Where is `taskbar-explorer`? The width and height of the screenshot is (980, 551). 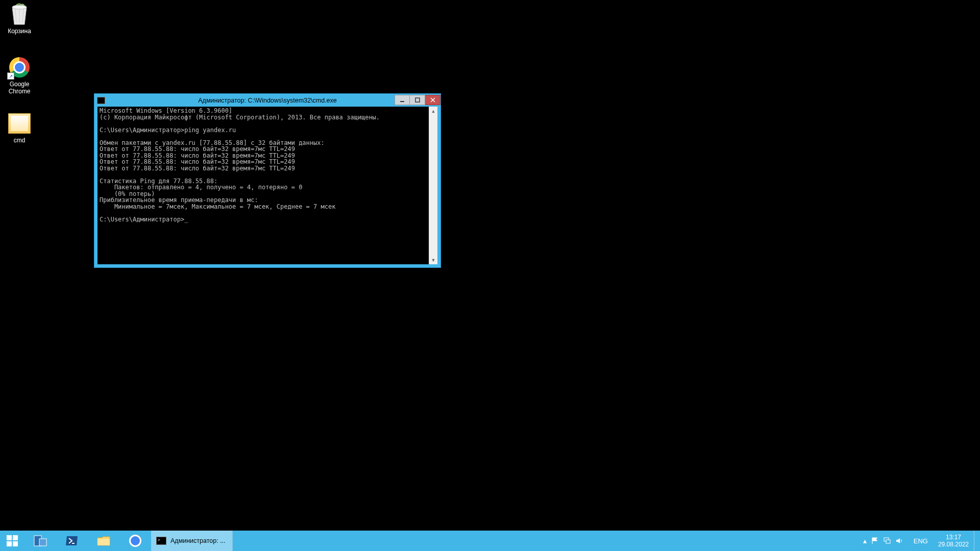
taskbar-explorer is located at coordinates (104, 541).